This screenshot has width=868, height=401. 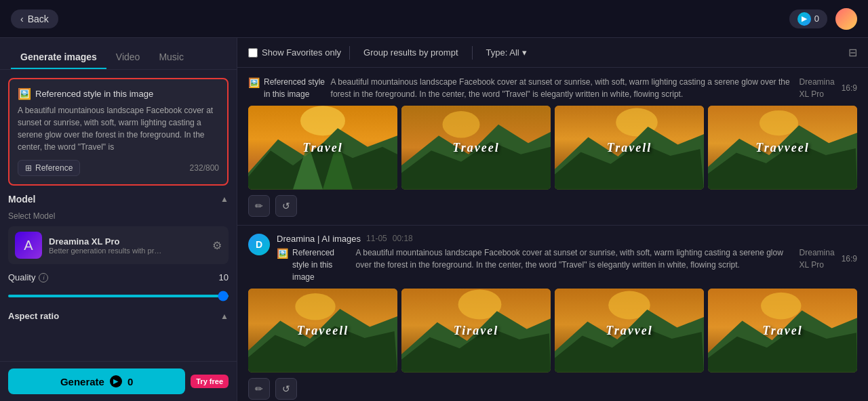 I want to click on tab-video: Video, so click(x=128, y=58).